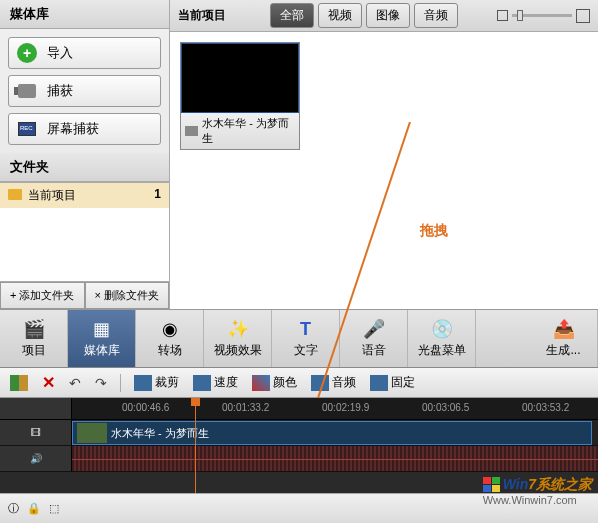 The height and width of the screenshot is (526, 598). Describe the element at coordinates (392, 382) in the screenshot. I see `t2-freeze: 固定` at that location.